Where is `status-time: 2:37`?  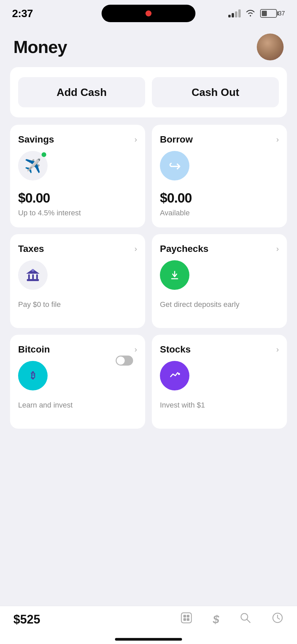
status-time: 2:37 is located at coordinates (22, 13).